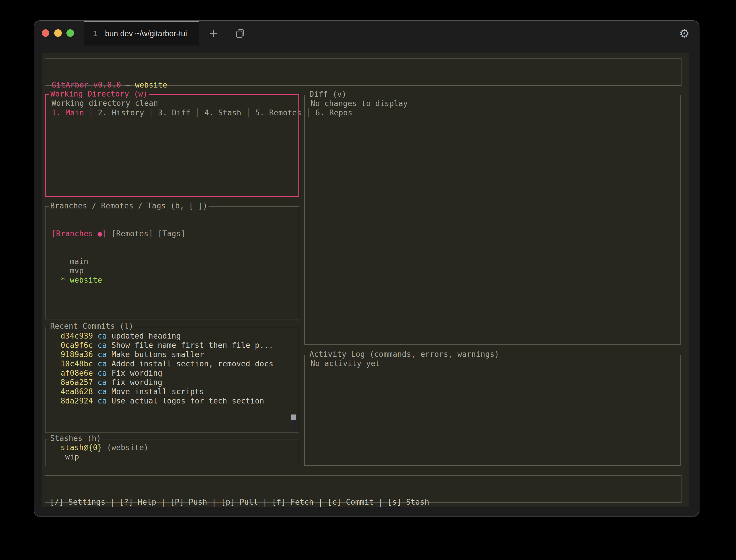 The image size is (736, 560). I want to click on branch-name: main, so click(79, 261).